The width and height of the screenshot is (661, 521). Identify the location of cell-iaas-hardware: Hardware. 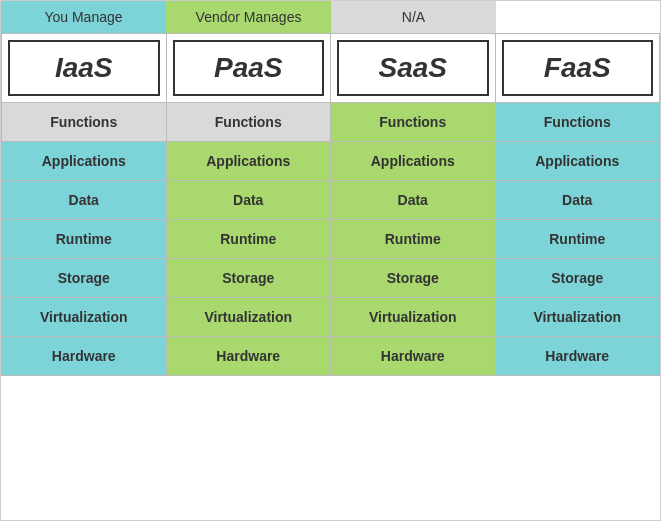
(84, 356).